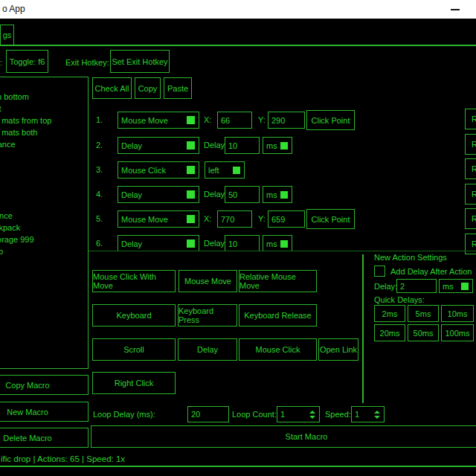 The height and width of the screenshot is (476, 476). What do you see at coordinates (456, 286) in the screenshot?
I see `nas-unit-dropdown: ms` at bounding box center [456, 286].